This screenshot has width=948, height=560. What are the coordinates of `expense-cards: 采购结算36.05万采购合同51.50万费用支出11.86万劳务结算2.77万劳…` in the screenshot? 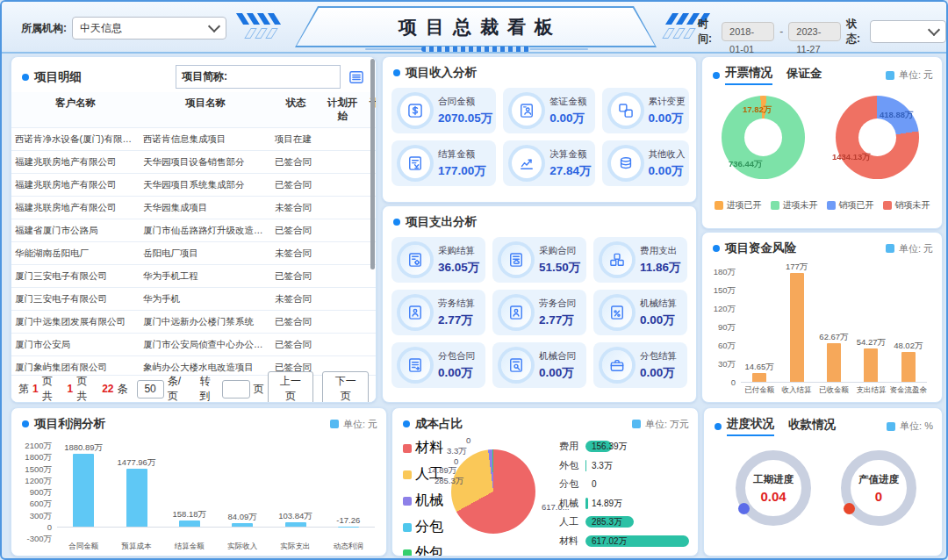 It's located at (539, 315).